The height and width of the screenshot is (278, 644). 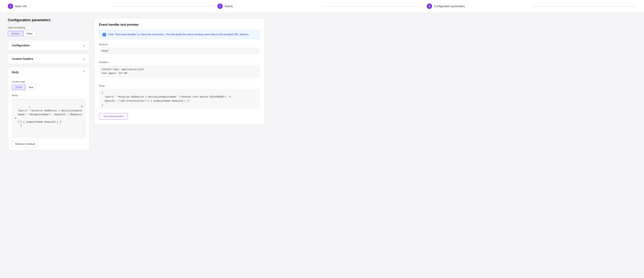 I want to click on body-accordion-content: Content type JSON Text Body { "query": "…, so click(x=48, y=114).